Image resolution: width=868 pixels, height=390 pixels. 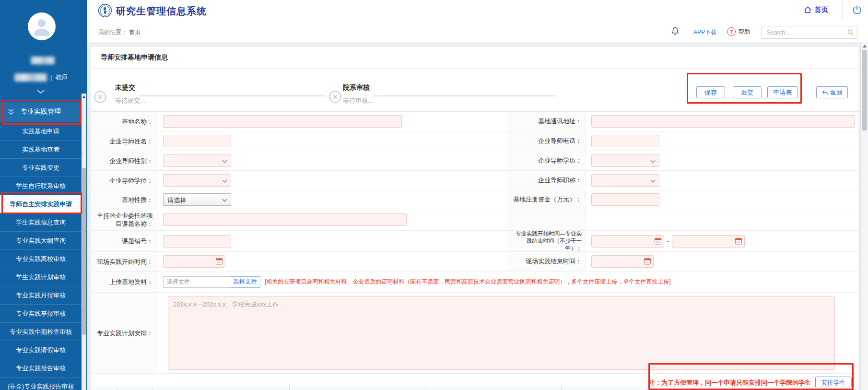 I want to click on field-label: 企业导师性别：, so click(x=131, y=161).